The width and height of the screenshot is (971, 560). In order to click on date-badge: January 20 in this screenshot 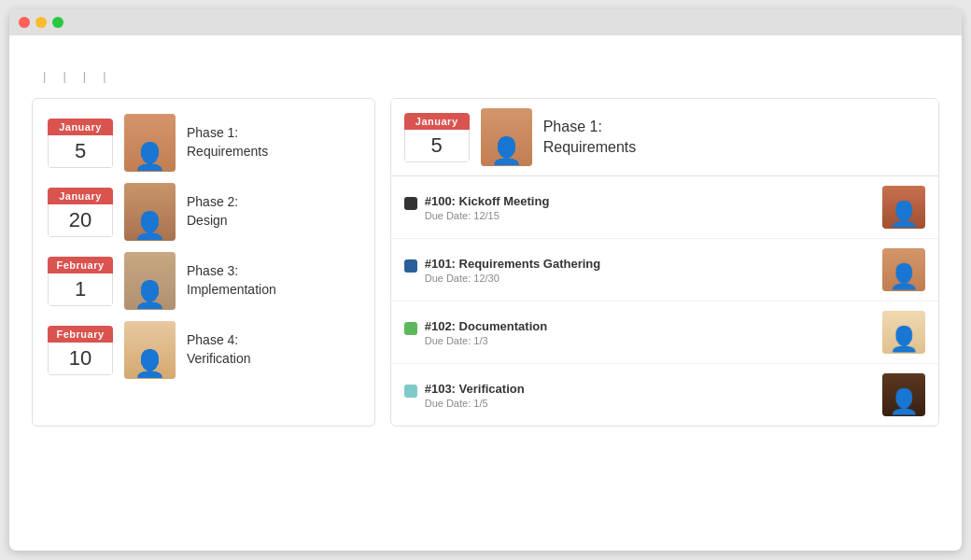, I will do `click(80, 213)`.